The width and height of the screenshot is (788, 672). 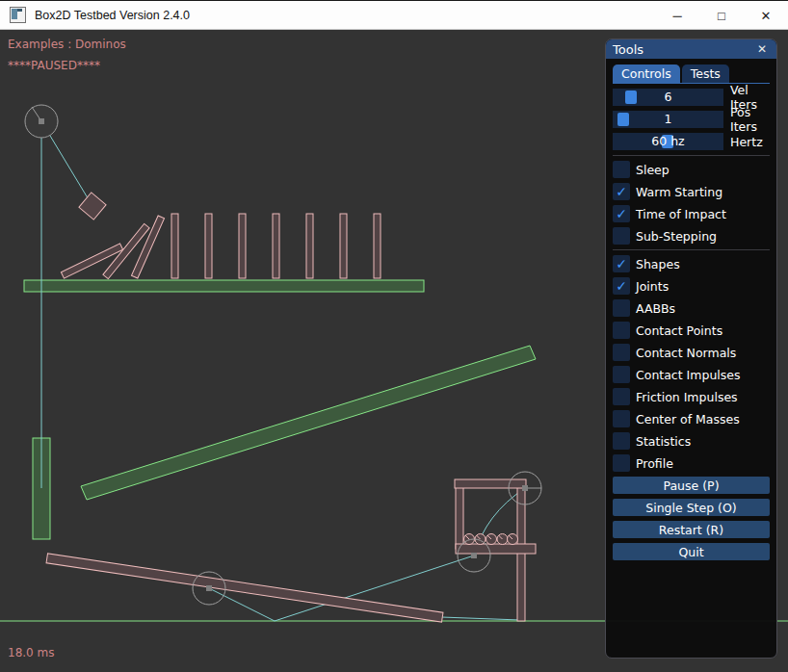 What do you see at coordinates (621, 352) in the screenshot?
I see `checkbox-contact-normals` at bounding box center [621, 352].